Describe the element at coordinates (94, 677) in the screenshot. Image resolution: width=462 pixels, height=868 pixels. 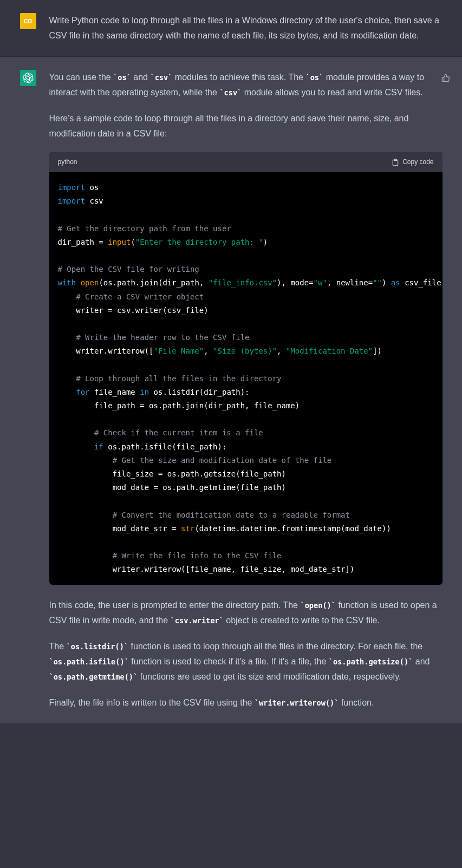
I see `inline-code-getmtime: os.path.getmtime()` at that location.